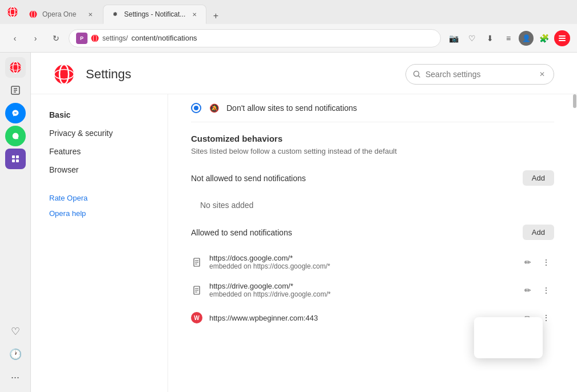 This screenshot has width=577, height=392. What do you see at coordinates (546, 290) in the screenshot?
I see `drive-more-button: ⋮` at bounding box center [546, 290].